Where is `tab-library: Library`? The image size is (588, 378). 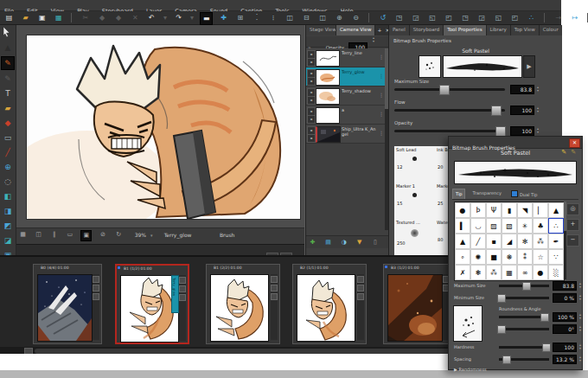
tab-library: Library is located at coordinates (499, 30).